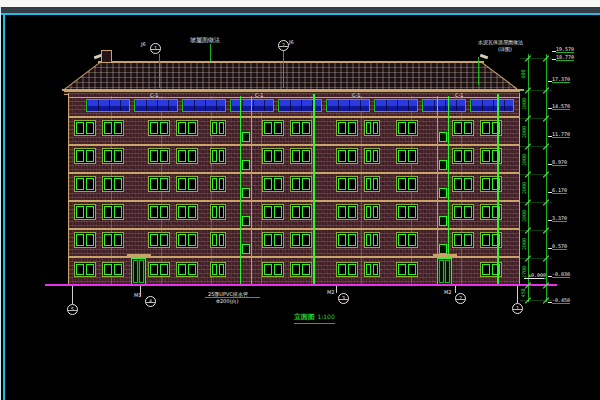  What do you see at coordinates (156, 48) in the screenshot?
I see `detail-bubble: 1` at bounding box center [156, 48].